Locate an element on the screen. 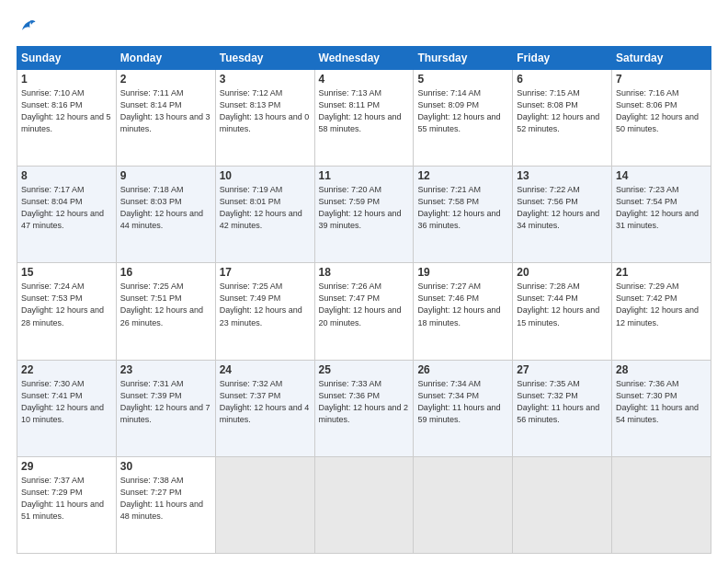  day-number: 16 is located at coordinates (165, 272).